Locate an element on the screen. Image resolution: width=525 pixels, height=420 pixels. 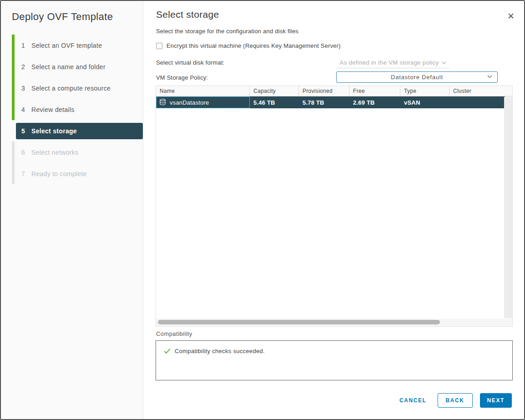
disk-format-value: As defined in the VM storage policy is located at coordinates (389, 63).